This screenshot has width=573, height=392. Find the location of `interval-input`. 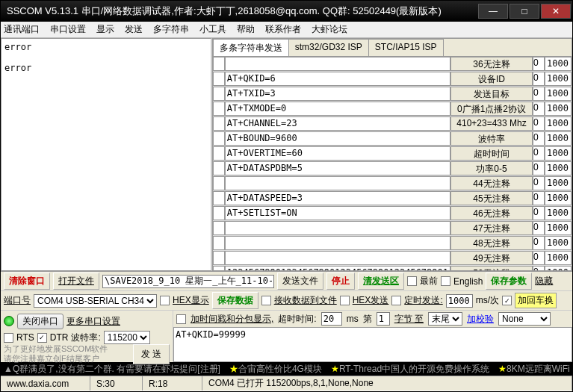

interval-input is located at coordinates (459, 301).